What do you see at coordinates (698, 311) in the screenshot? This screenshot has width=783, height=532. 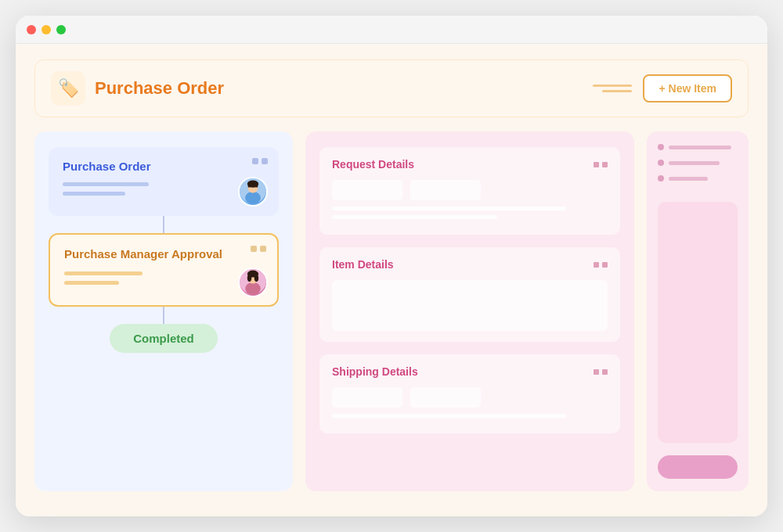 I see `right-panel` at bounding box center [698, 311].